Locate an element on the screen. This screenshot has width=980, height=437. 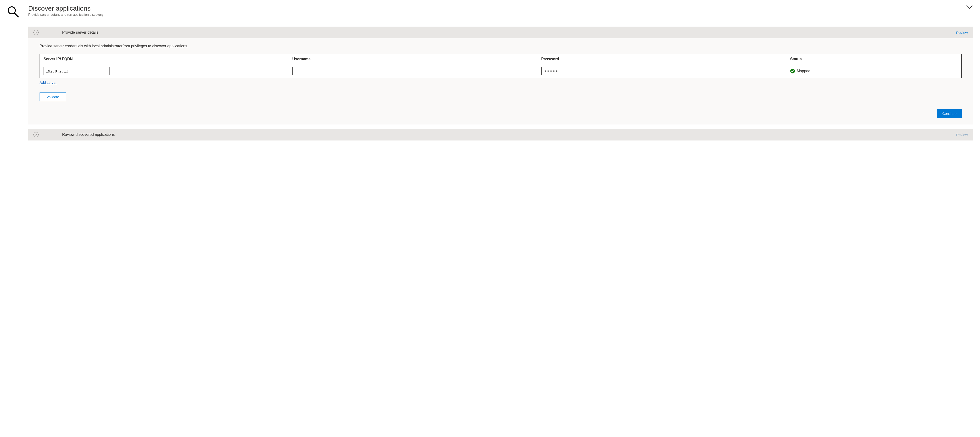
page-title: Discover applications is located at coordinates (66, 8).